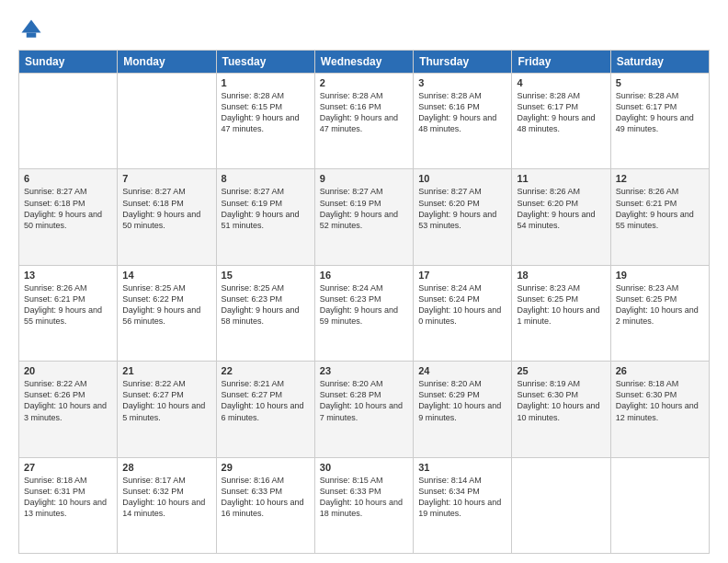 The image size is (728, 563). I want to click on header, so click(364, 29).